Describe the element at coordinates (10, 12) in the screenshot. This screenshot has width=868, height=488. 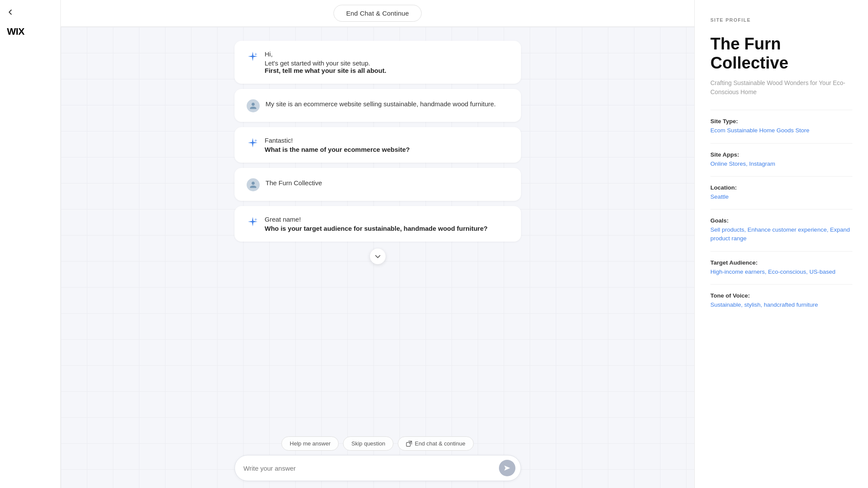
I see `back-button` at that location.